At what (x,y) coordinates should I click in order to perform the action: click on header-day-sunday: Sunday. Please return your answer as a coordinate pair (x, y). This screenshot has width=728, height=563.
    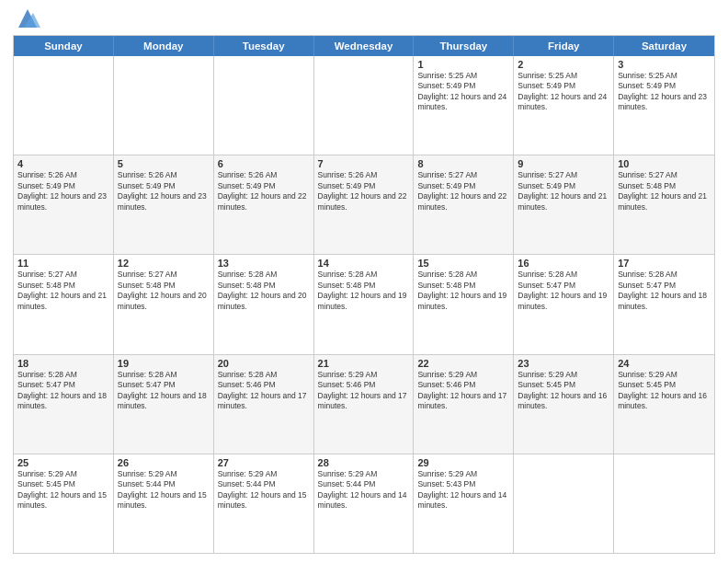
    Looking at the image, I should click on (64, 46).